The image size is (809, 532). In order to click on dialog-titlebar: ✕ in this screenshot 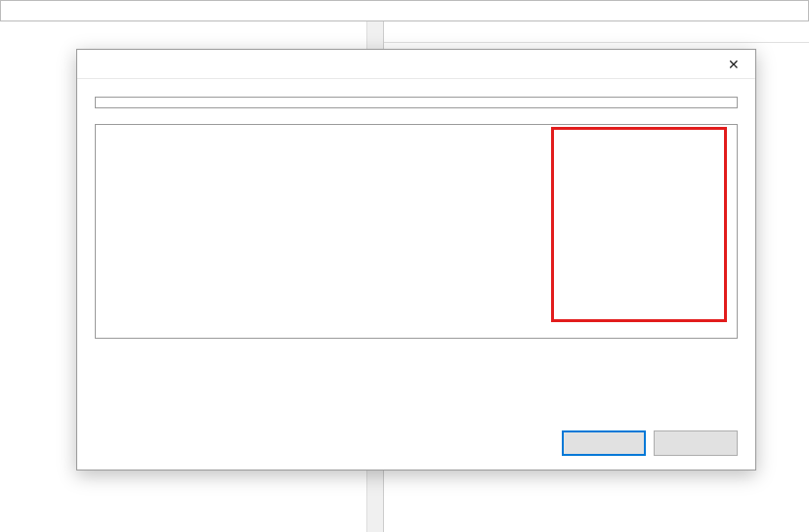, I will do `click(416, 64)`.